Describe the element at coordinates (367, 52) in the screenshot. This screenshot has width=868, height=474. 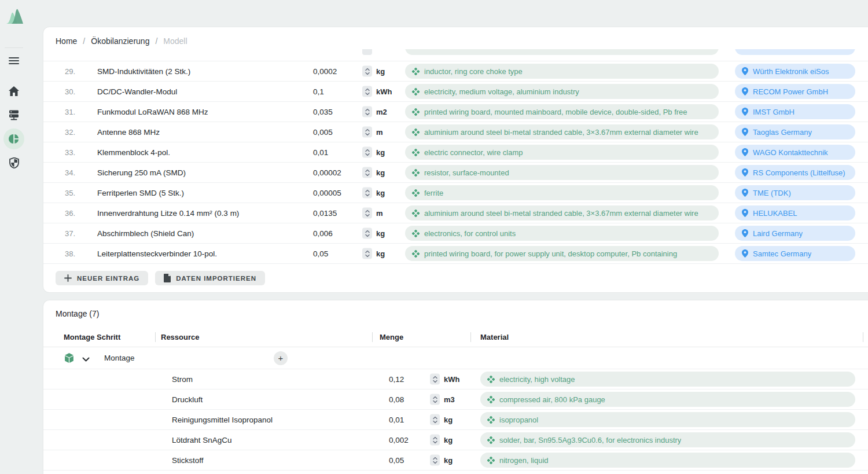
I see `clipped-stepper` at that location.